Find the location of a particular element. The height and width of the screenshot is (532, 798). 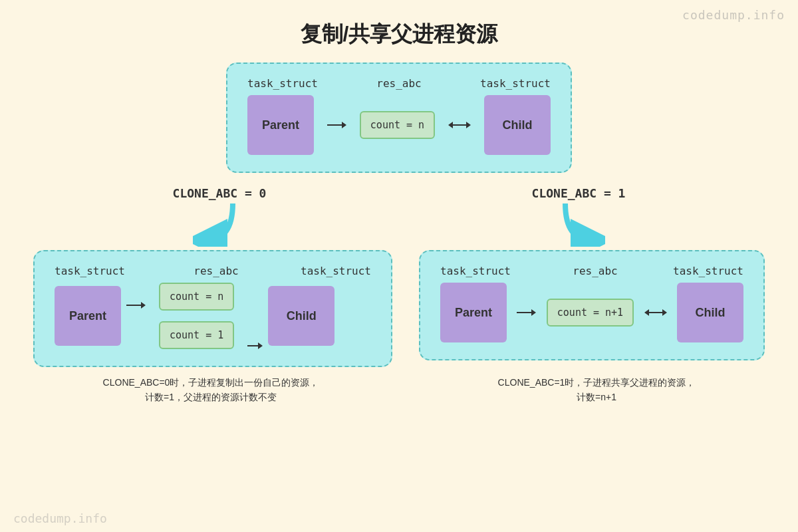

bottom-left-diagram-box: task_struct res_abc task_struct Parent is located at coordinates (213, 309).